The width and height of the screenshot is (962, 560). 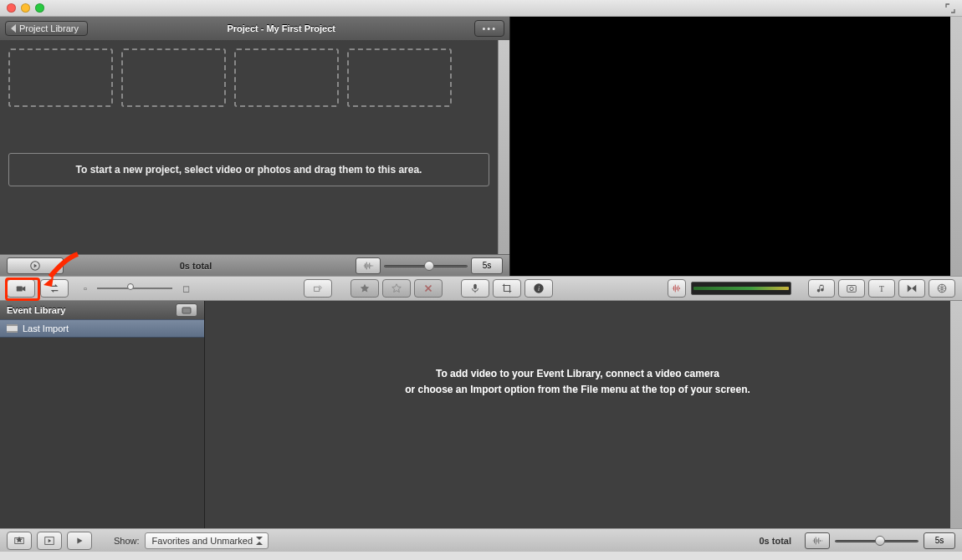 What do you see at coordinates (940, 540) in the screenshot?
I see `footer-dur-label: 5s` at bounding box center [940, 540].